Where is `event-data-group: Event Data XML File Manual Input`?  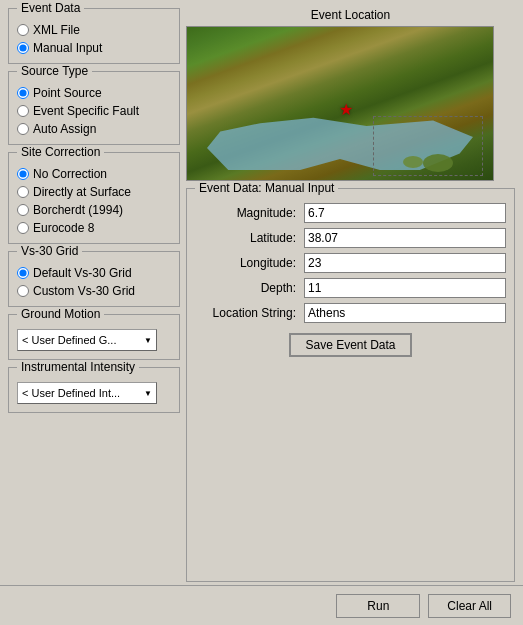
event-data-group: Event Data XML File Manual Input is located at coordinates (94, 36).